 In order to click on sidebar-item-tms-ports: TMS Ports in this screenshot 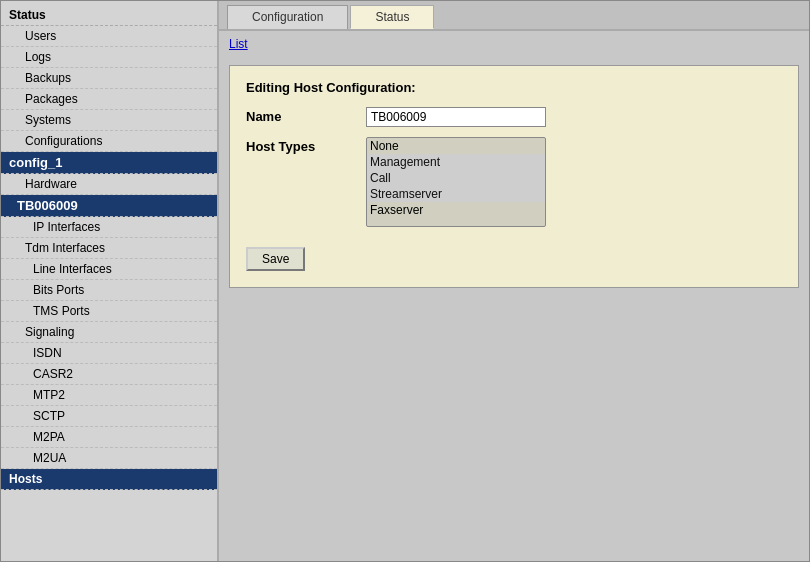, I will do `click(109, 312)`.